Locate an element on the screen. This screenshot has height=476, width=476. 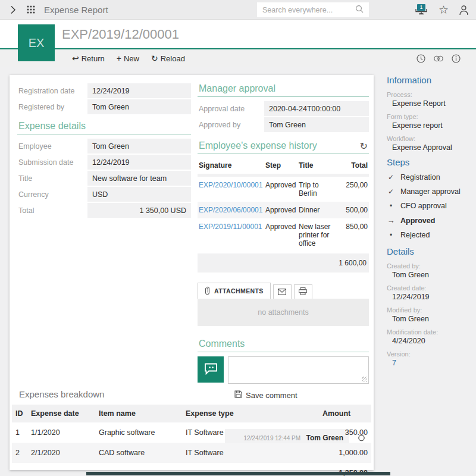
field-row: Approved by Tom Green is located at coordinates (283, 125).